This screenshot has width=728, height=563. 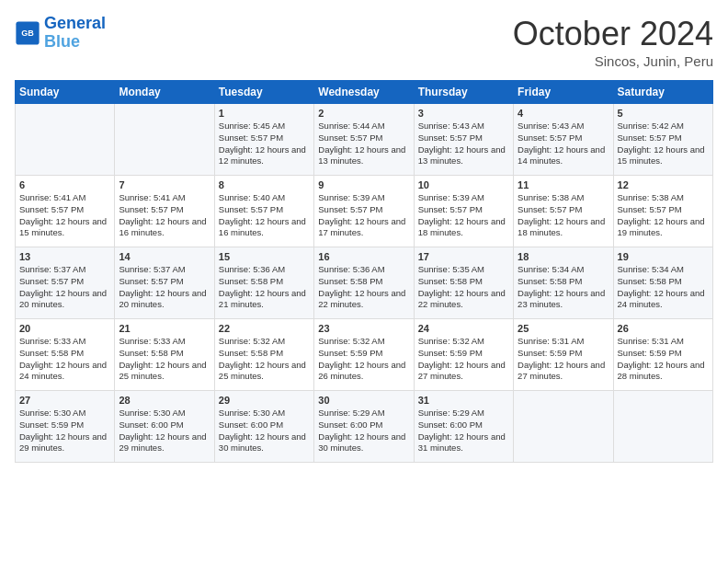 What do you see at coordinates (364, 140) in the screenshot?
I see `calendar-cell: 2Sunrise: 5:44 AM Sunset: 5:57 PM Daylig…` at bounding box center [364, 140].